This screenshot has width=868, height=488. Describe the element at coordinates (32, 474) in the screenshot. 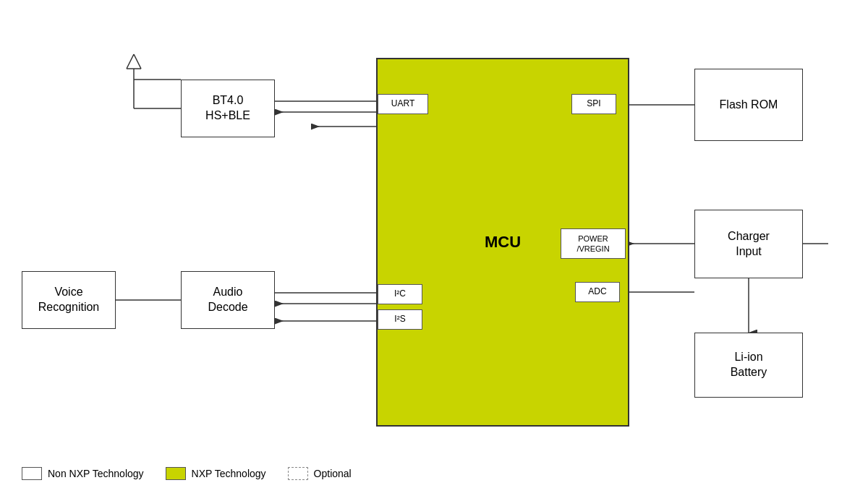

I see `legend-non-nxp-box` at that location.